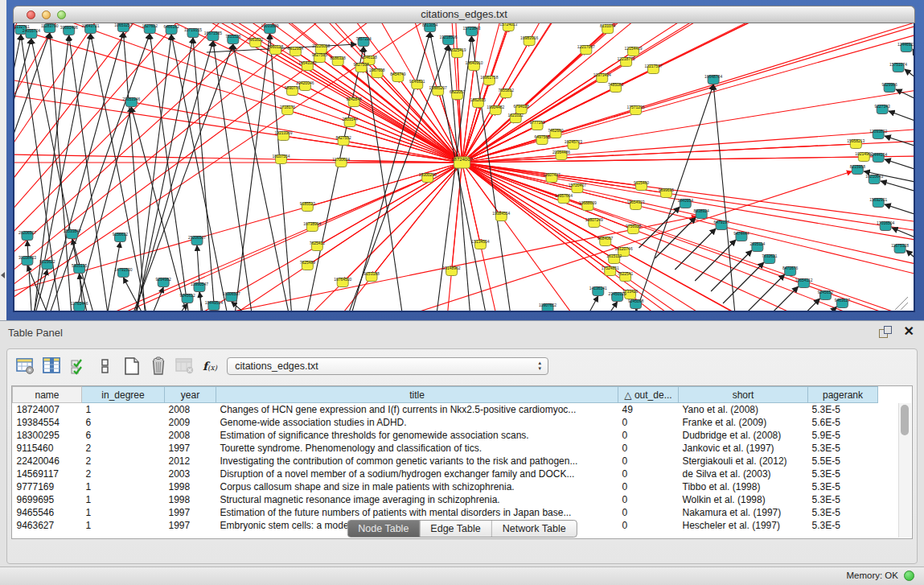  What do you see at coordinates (80, 266) in the screenshot?
I see `graph-node-label: 5905135` at bounding box center [80, 266].